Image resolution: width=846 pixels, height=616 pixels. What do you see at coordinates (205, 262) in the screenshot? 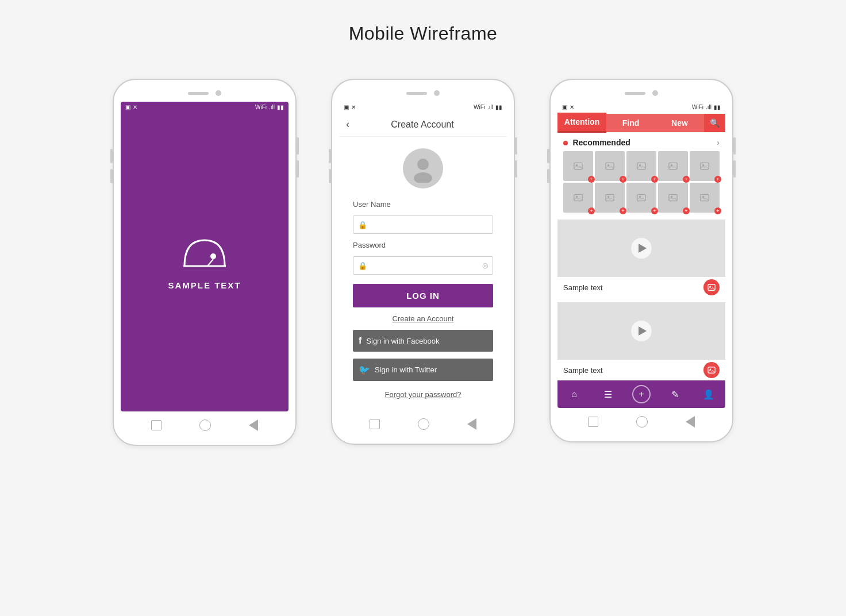
I see `phone-1: ▣ ✕ WiFi .ıll ▮▮` at bounding box center [205, 262].